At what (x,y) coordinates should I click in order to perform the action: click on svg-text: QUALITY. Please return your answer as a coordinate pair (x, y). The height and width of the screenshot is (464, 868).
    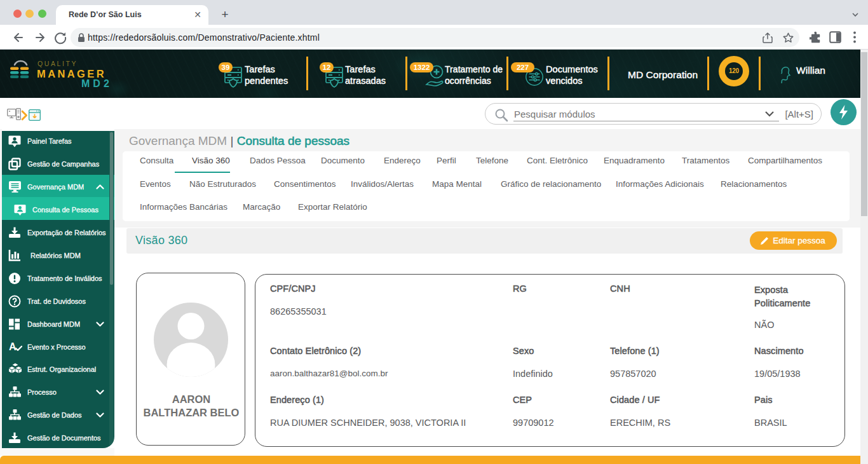
    Looking at the image, I should click on (57, 64).